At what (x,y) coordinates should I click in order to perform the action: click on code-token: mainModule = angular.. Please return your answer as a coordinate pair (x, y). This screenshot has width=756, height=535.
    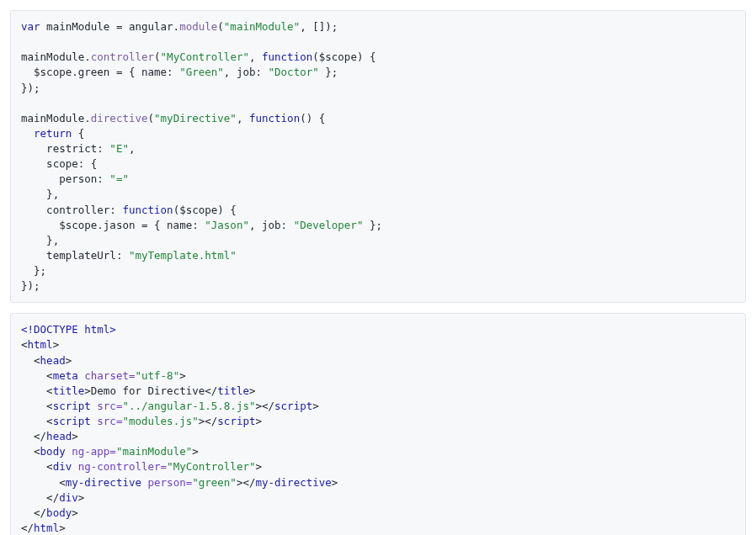
    Looking at the image, I should click on (110, 27).